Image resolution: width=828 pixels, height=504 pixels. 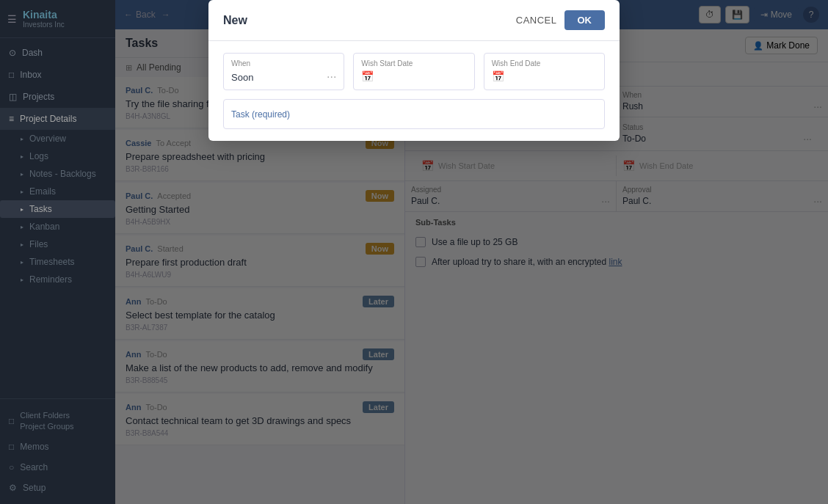 I want to click on modal-wish-end-value: 📅, so click(x=545, y=76).